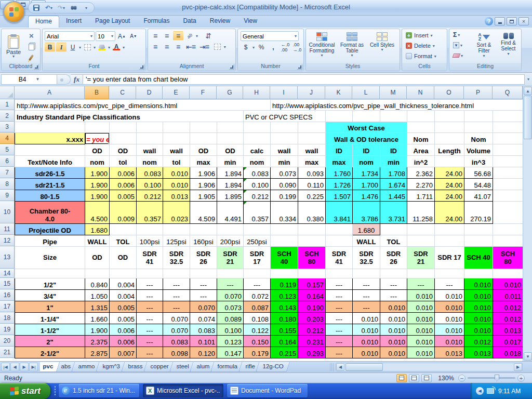 The width and height of the screenshot is (532, 399). Describe the element at coordinates (508, 330) in the screenshot. I see `cell-Q19: 0.013` at that location.